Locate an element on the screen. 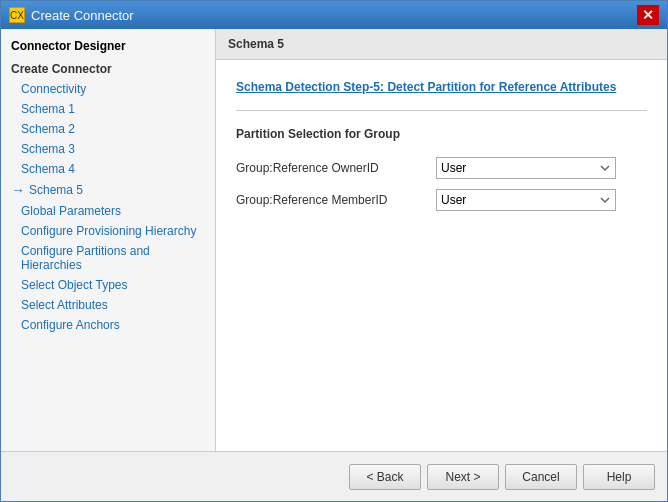  close-button: ✕ is located at coordinates (648, 15).